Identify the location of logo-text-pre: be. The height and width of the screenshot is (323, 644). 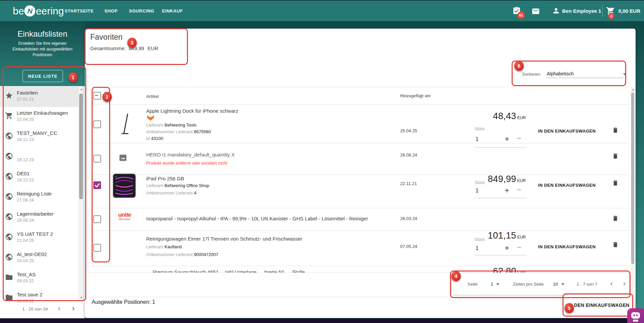
(18, 11).